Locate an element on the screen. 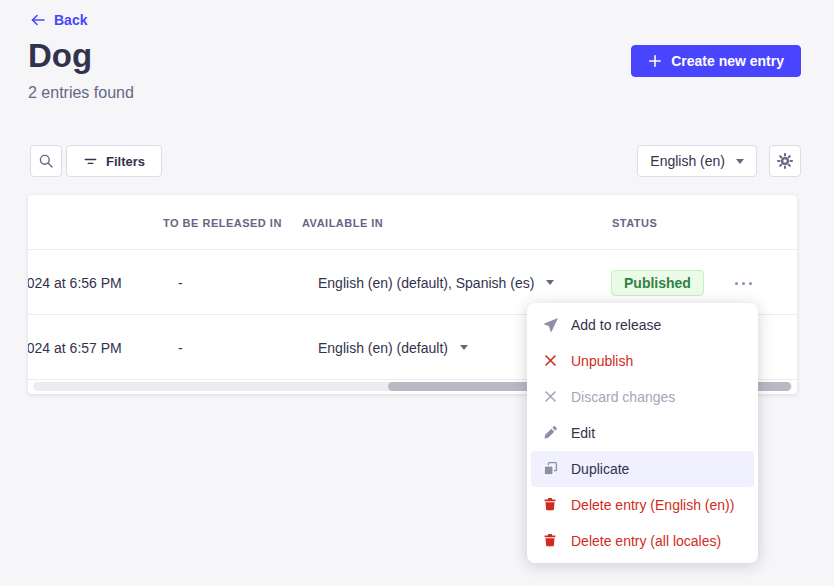 The image size is (834, 586). filter-icon is located at coordinates (90, 162).